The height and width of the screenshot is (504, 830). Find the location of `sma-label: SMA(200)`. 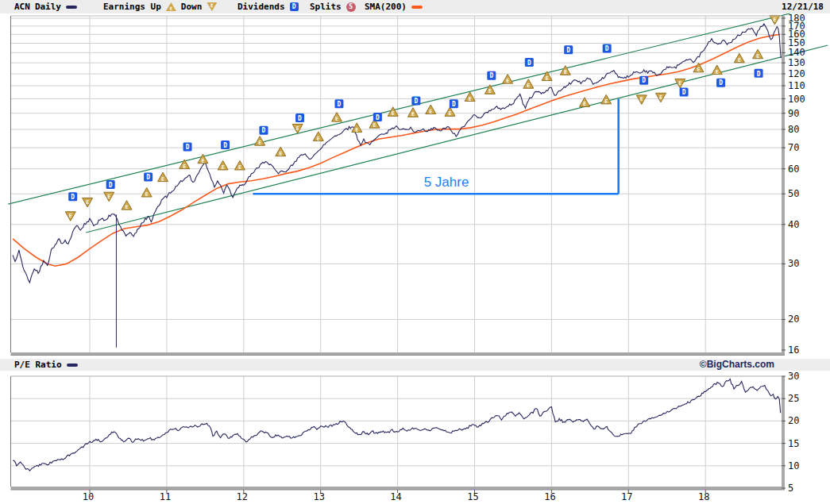

sma-label: SMA(200) is located at coordinates (386, 6).